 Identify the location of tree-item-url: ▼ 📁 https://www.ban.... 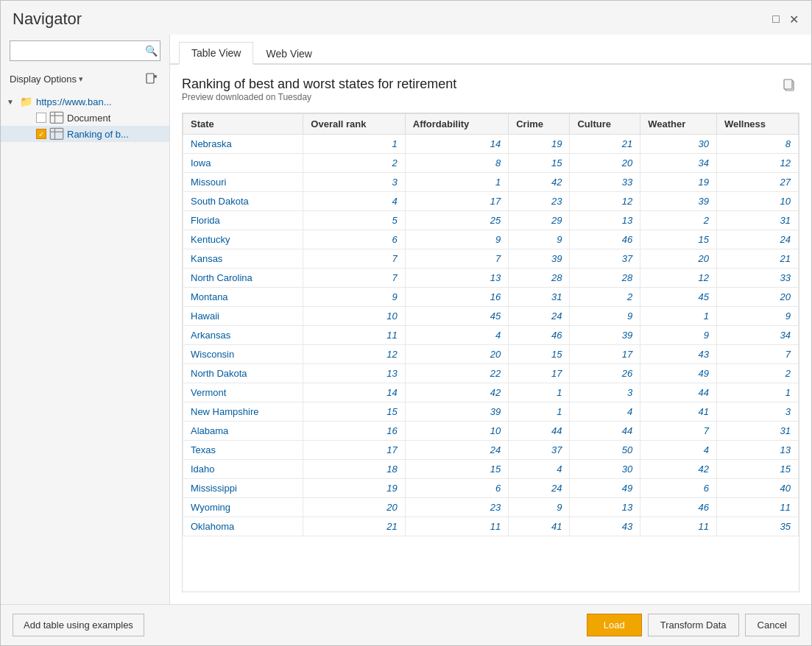
(85, 102).